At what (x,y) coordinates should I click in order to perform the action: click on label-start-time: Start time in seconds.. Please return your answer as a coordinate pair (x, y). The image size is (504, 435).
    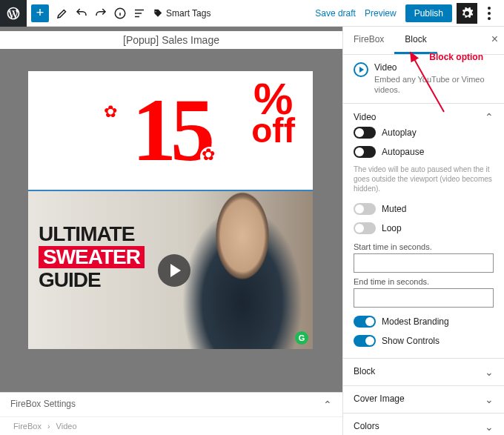
    Looking at the image, I should click on (424, 247).